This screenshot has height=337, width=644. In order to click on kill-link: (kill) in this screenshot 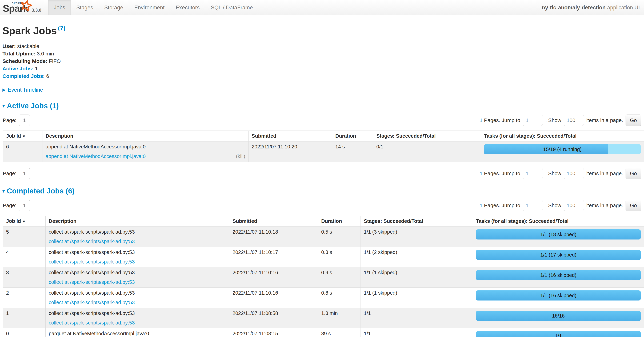, I will do `click(240, 156)`.